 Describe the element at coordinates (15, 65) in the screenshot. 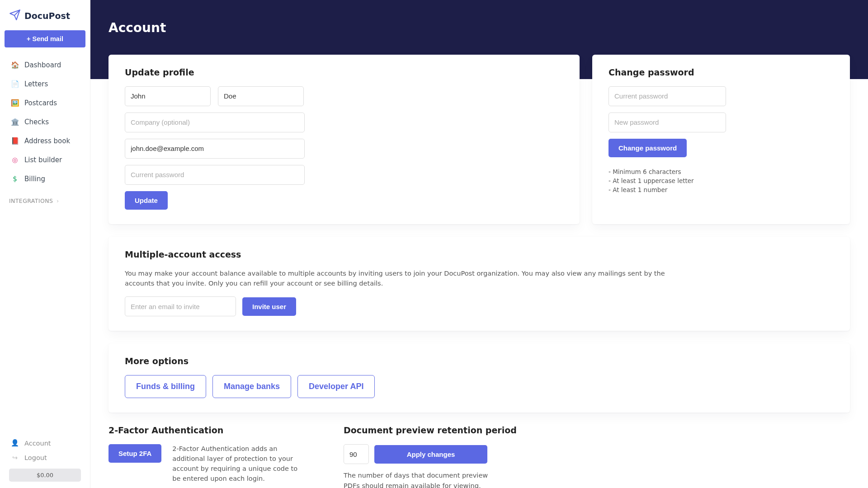

I see `home-icon: 🏠` at that location.